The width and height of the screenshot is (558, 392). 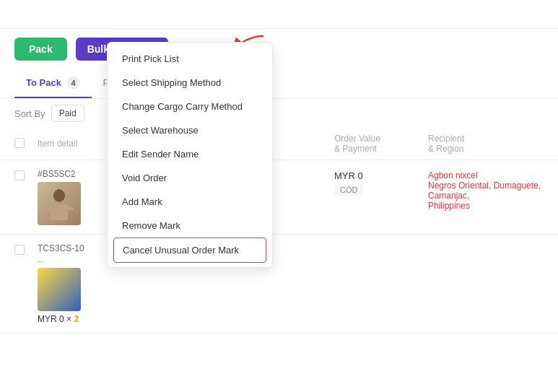 What do you see at coordinates (53, 84) in the screenshot?
I see `tab-to-pack: To Pack 4` at bounding box center [53, 84].